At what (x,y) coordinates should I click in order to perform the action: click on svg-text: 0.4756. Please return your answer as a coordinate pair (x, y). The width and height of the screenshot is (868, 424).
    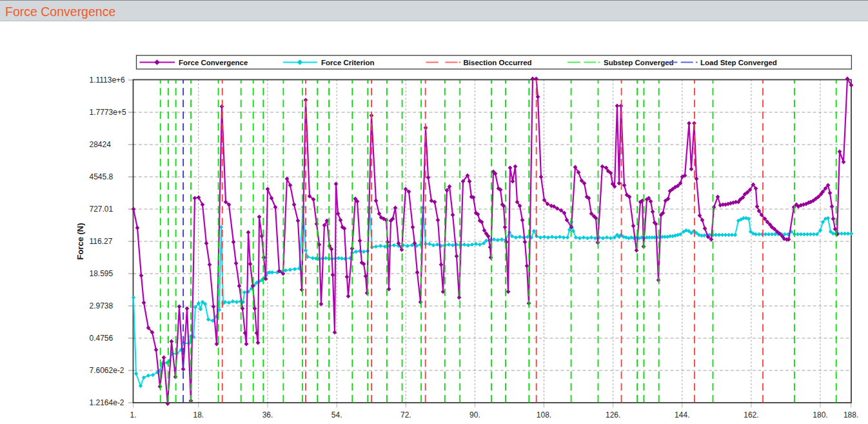
    Looking at the image, I should click on (102, 338).